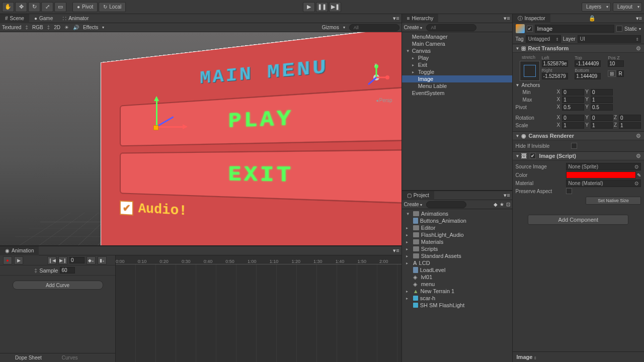  I want to click on project-search, so click(446, 205).